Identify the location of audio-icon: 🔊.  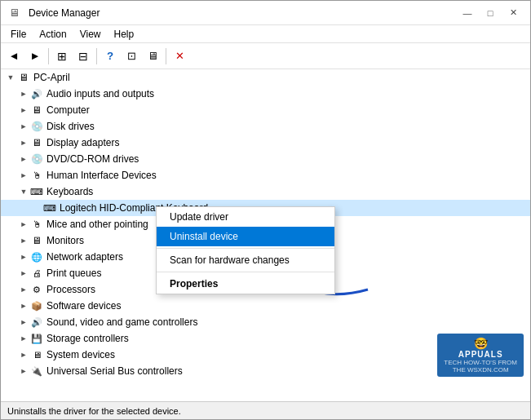
(37, 94).